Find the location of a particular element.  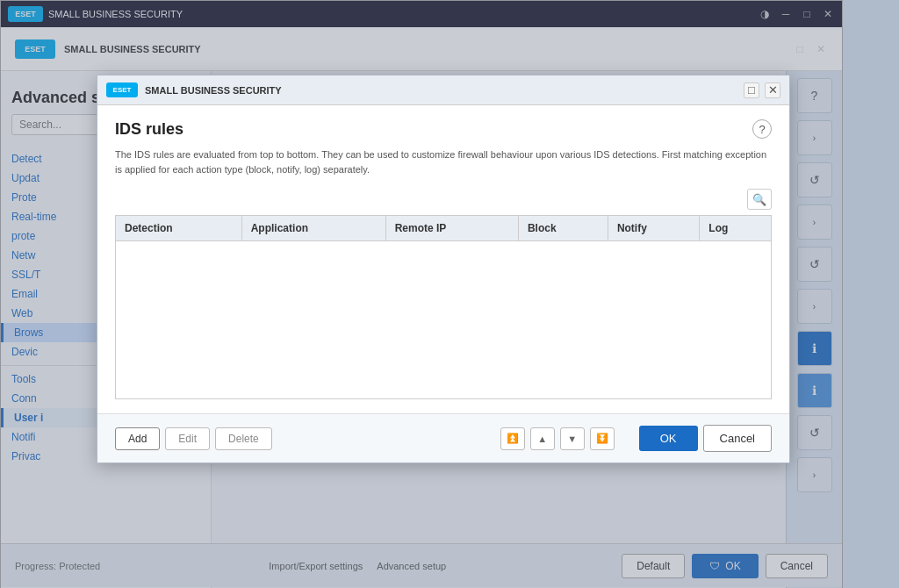

add-rule-button: Add is located at coordinates (137, 439).